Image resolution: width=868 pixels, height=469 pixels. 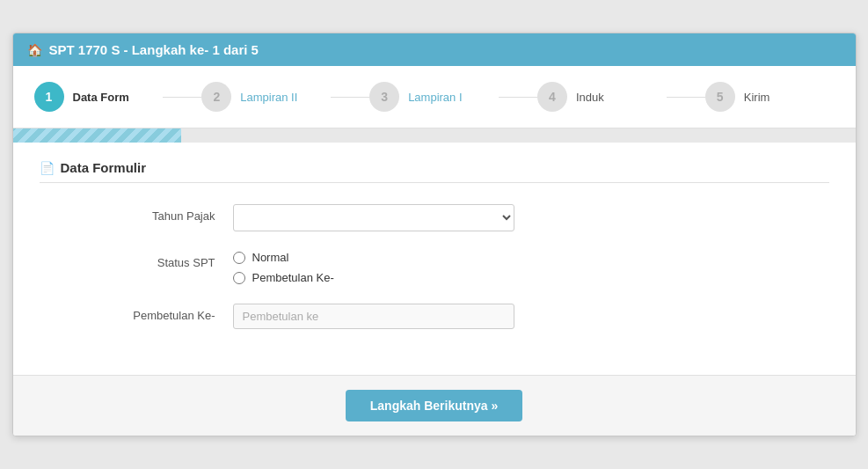 I want to click on section-title: 📄 Data Formulir, so click(x=434, y=172).